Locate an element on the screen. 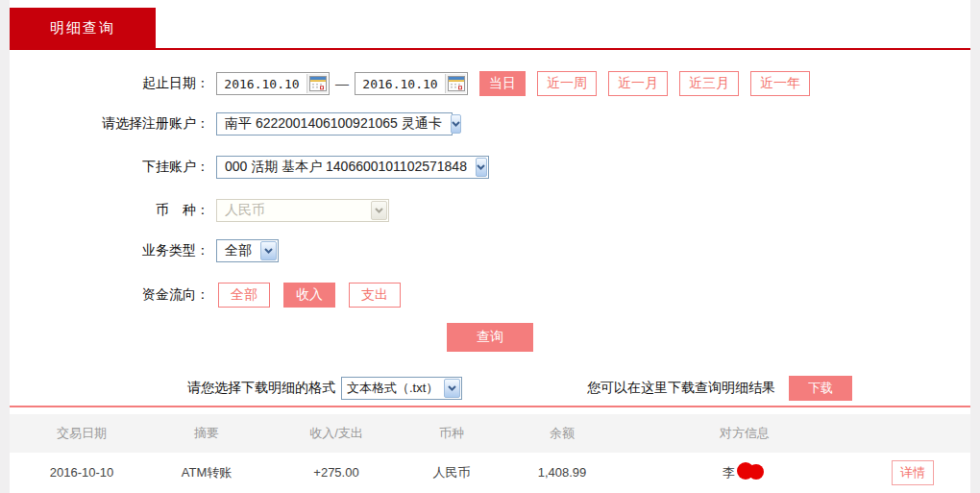  start-date-input: 2016.10.10 is located at coordinates (273, 84).